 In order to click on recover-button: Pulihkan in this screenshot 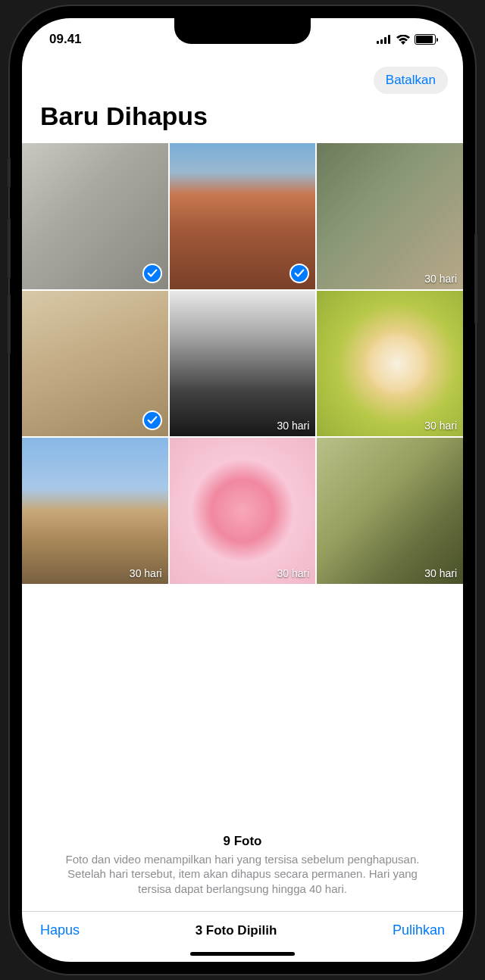, I will do `click(418, 930)`.